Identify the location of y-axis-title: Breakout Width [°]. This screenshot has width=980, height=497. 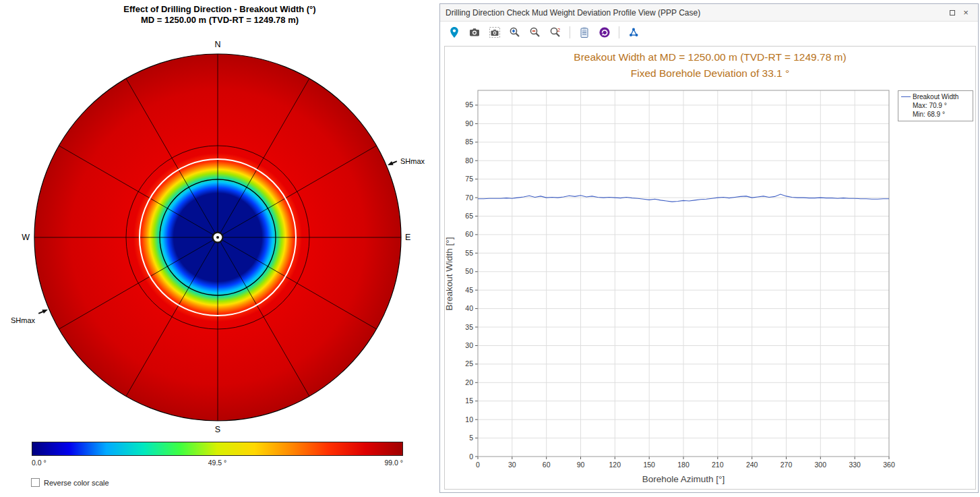
(449, 274).